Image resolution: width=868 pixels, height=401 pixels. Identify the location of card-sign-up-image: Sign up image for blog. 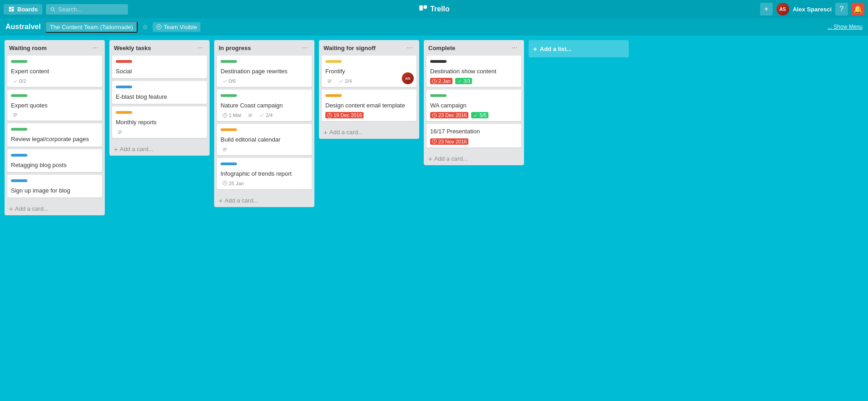
(55, 186).